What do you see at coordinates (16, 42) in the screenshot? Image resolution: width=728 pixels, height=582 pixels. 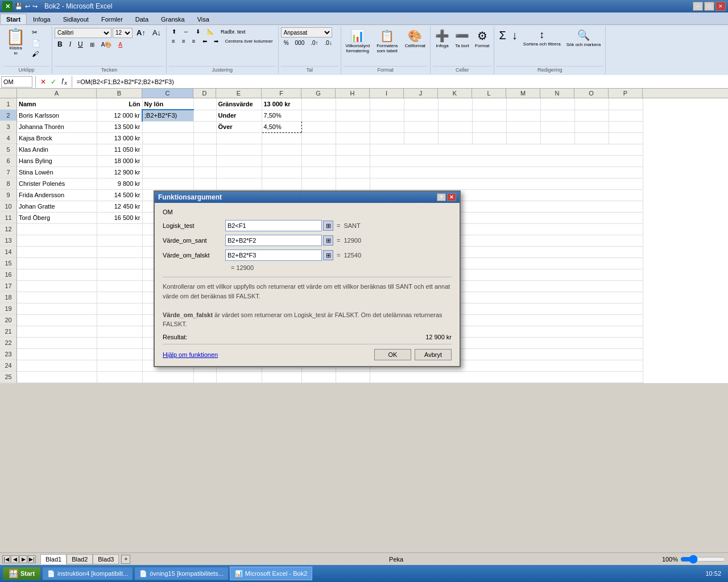 I see `paste-button: 📋 Klistrain` at bounding box center [16, 42].